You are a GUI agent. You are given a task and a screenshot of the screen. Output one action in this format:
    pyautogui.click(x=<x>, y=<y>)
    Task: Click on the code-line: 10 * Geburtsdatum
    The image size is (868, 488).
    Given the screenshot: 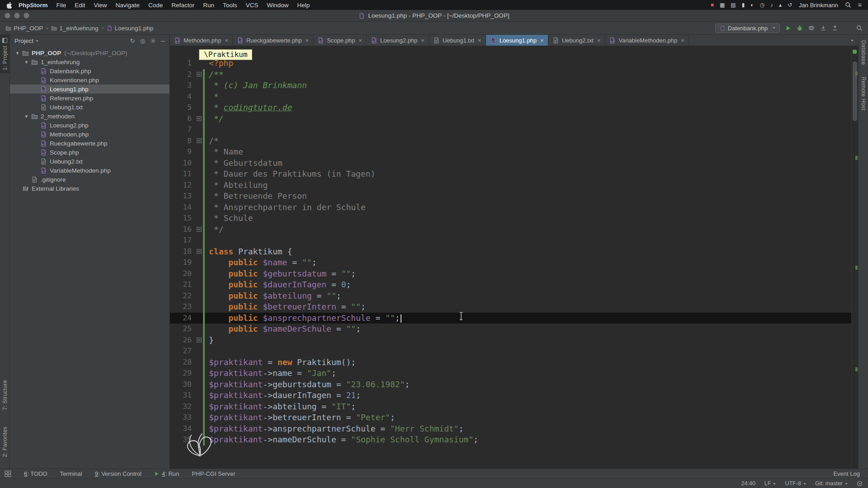 What is the action you would take?
    pyautogui.click(x=511, y=164)
    